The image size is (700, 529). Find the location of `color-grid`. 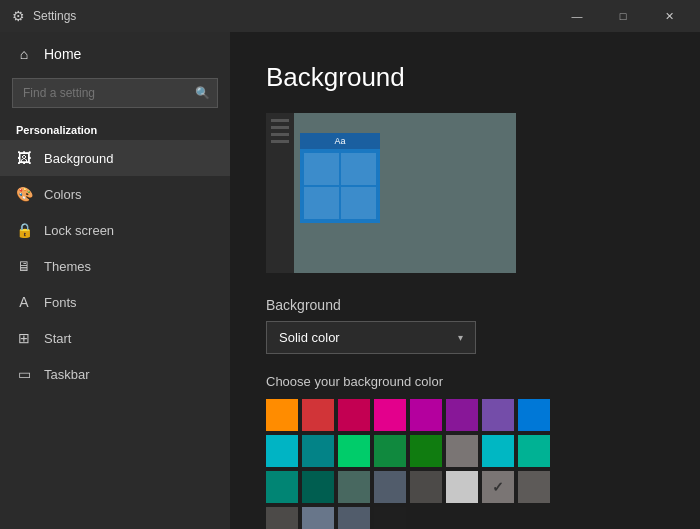

color-grid is located at coordinates (465, 464).